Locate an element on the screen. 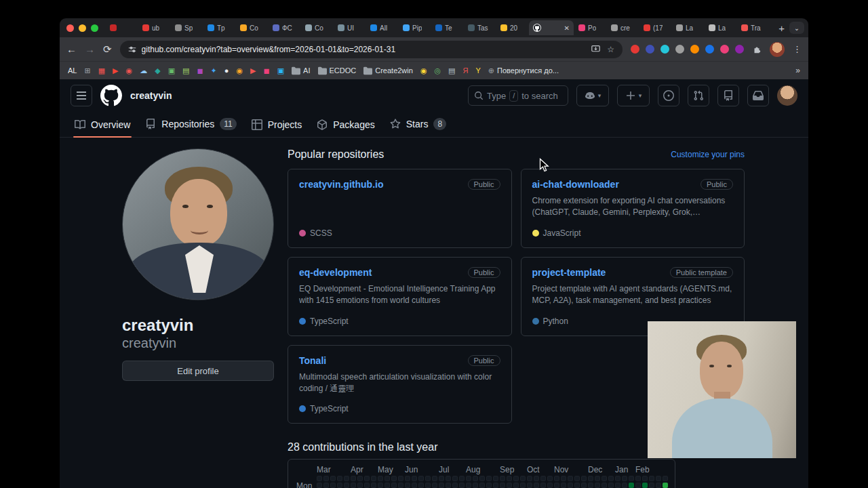 This screenshot has height=488, width=868. repositories-button is located at coordinates (728, 96).